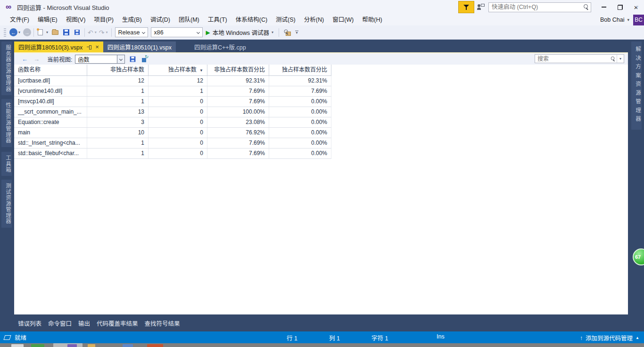  Describe the element at coordinates (240, 32) in the screenshot. I see `start-debugging-button: ▶ 本地 Windows 调试器 ▾` at that location.